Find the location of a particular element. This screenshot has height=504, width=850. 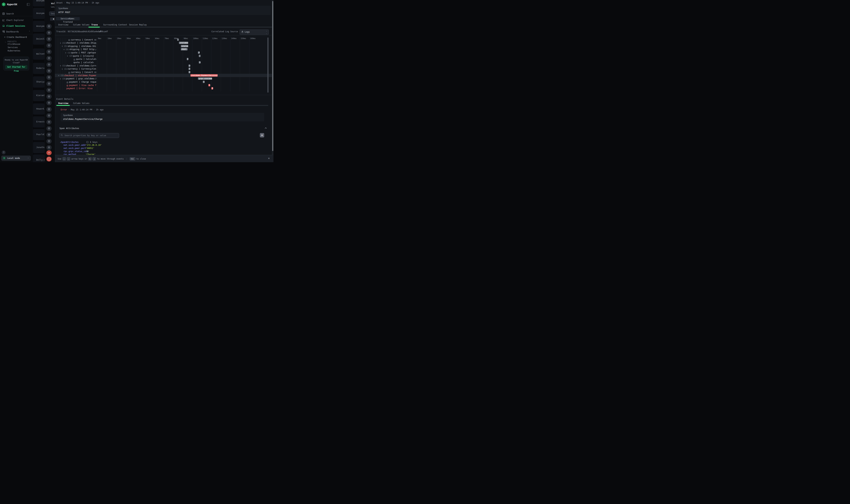

trace-span-row: ∨(1)shipping | POST http://quo…POST htt is located at coordinates (164, 50).